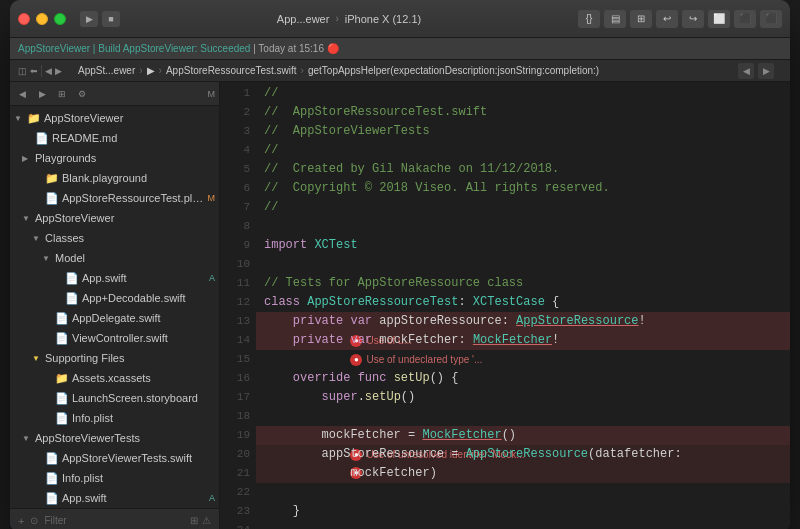  I want to click on minimize-button, so click(42, 19).